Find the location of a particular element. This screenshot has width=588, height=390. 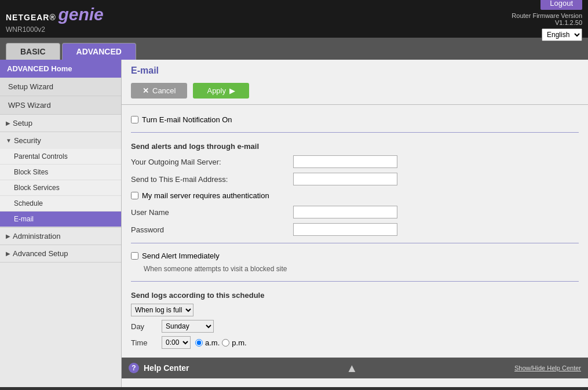

triangle-right2-icon: ▶ is located at coordinates (8, 254).